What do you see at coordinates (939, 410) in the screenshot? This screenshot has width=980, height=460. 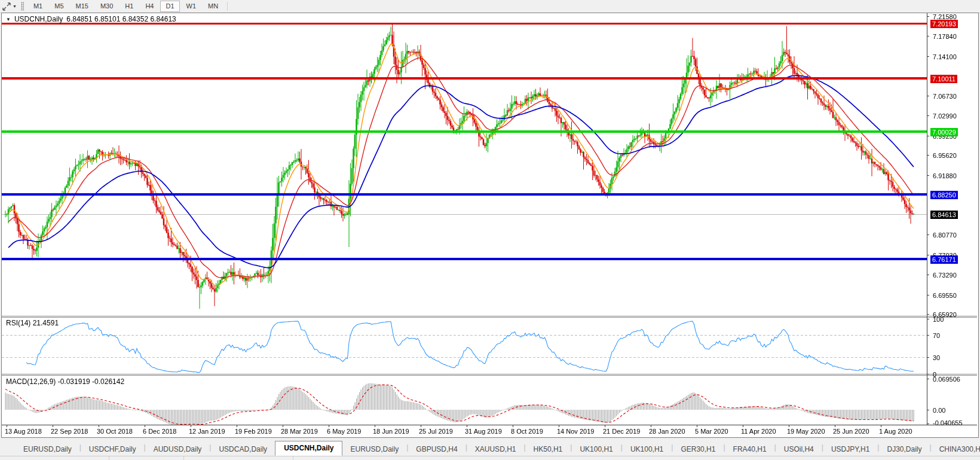 I see `macd-axis-tick: 0.00` at bounding box center [939, 410].